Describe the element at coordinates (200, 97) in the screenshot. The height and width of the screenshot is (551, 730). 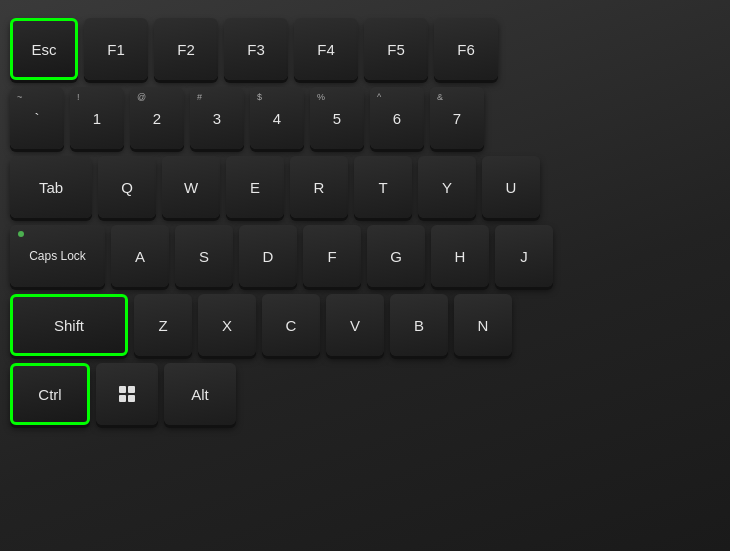
I see `key-3-sub: #` at that location.